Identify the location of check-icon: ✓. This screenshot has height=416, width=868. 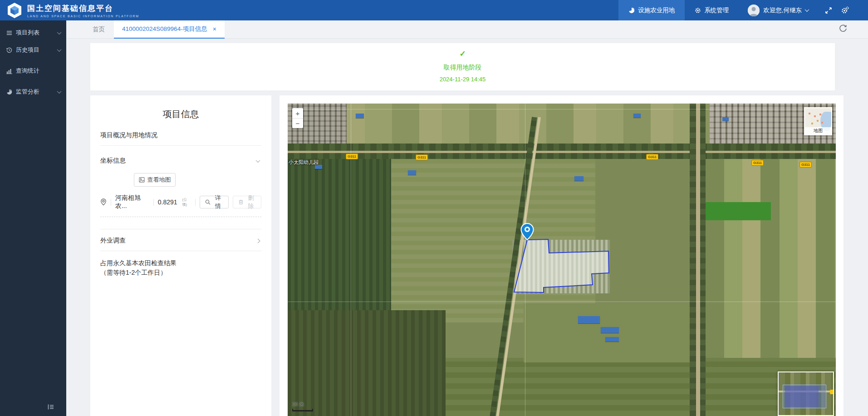
(463, 54).